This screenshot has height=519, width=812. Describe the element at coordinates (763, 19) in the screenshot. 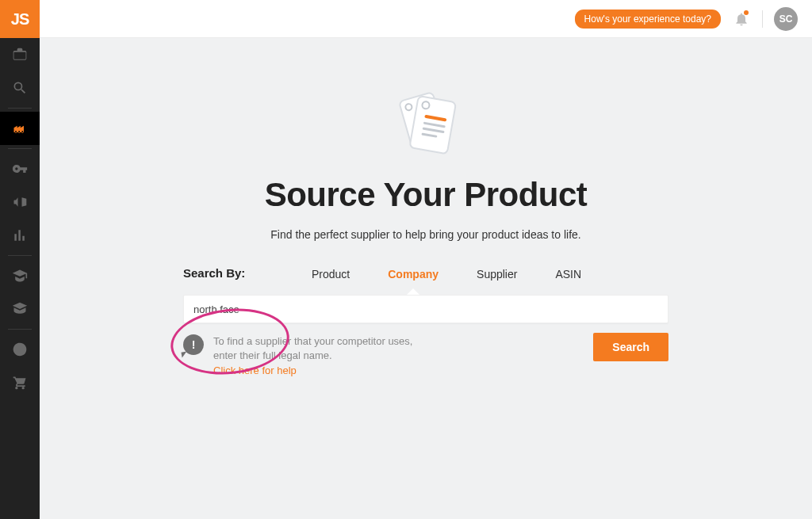

I see `divider` at that location.